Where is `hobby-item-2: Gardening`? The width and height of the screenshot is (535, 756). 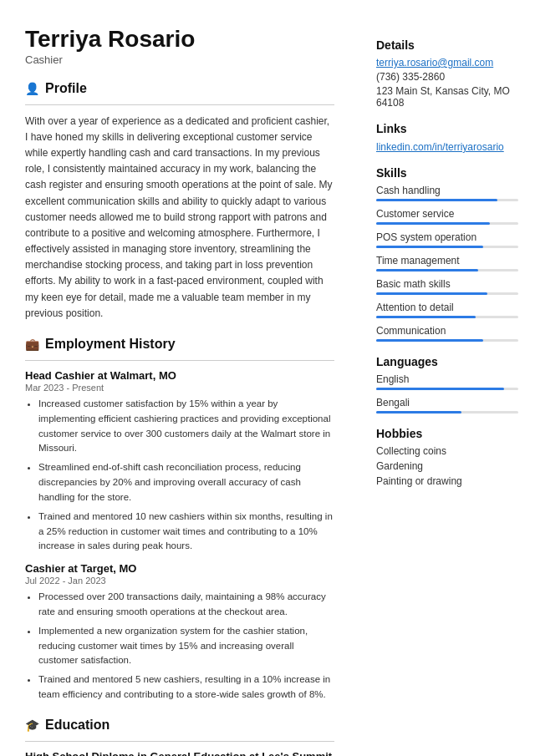 hobby-item-2: Gardening is located at coordinates (447, 466).